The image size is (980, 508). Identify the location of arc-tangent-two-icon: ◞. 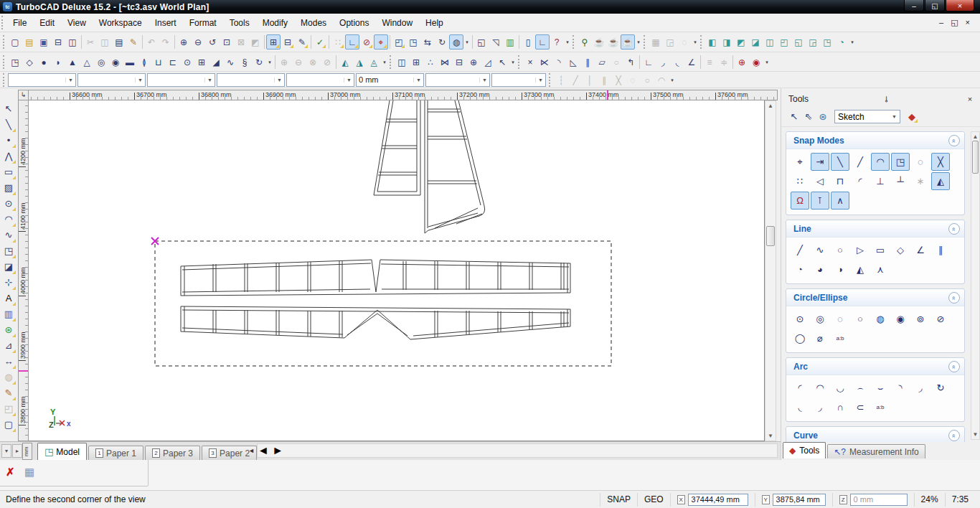
(820, 408).